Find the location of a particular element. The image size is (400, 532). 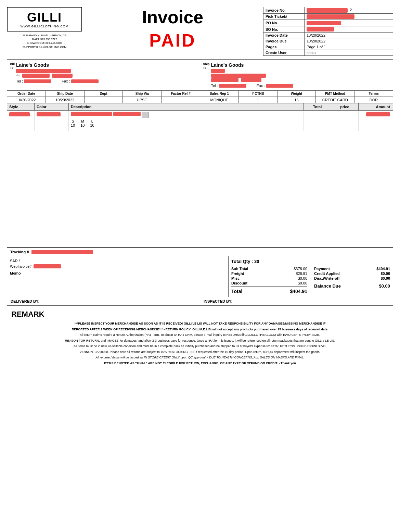

pick-ticket-label: Pick Ticket# is located at coordinates (284, 16).